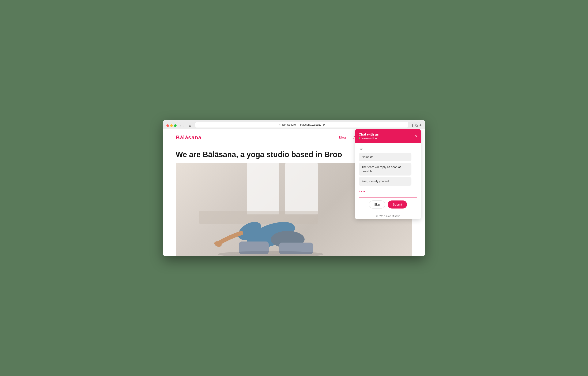 This screenshot has width=588, height=376. Describe the element at coordinates (369, 138) in the screenshot. I see `status-text: We're online` at that location.